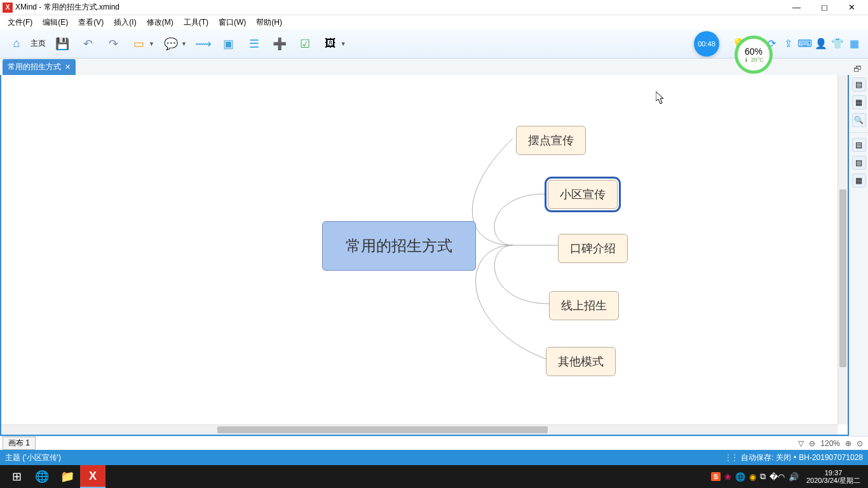 This screenshot has height=488, width=868. Describe the element at coordinates (8, 8) in the screenshot. I see `app-icon: X` at that location.